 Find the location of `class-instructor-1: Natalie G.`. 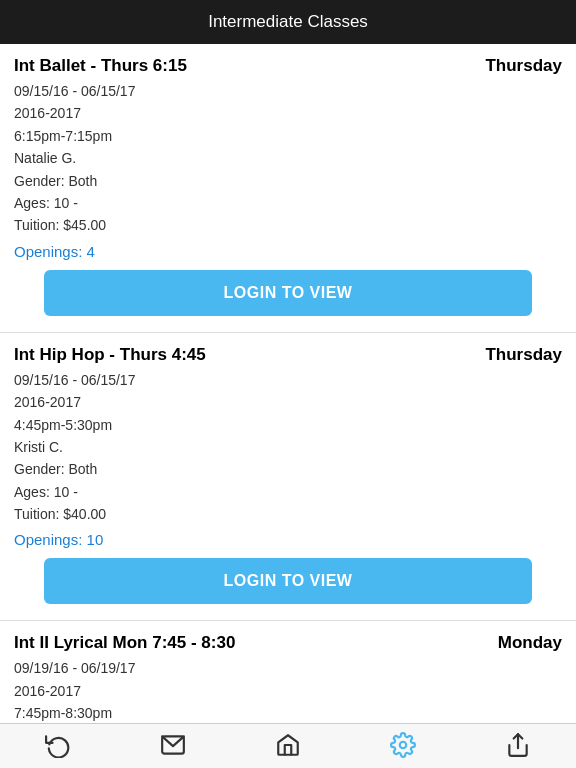

class-instructor-1: Natalie G. is located at coordinates (288, 158).